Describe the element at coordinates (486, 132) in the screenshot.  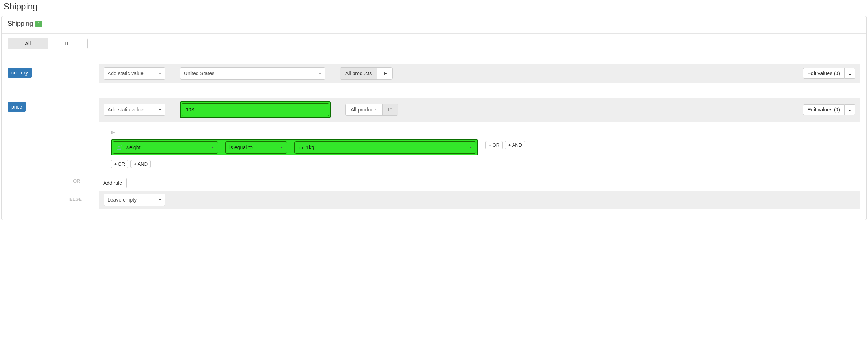
I see `if-label: IF` at that location.